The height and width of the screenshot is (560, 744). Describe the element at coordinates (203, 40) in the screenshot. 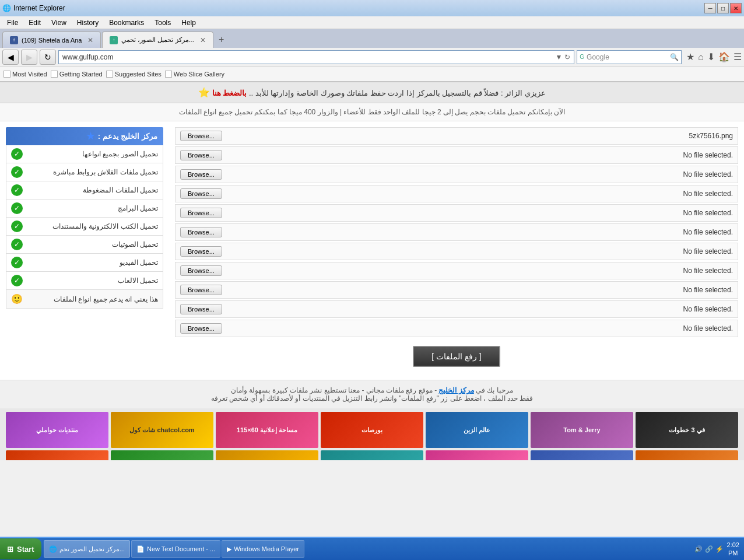

I see `tab-close-gulfup: ✕` at that location.